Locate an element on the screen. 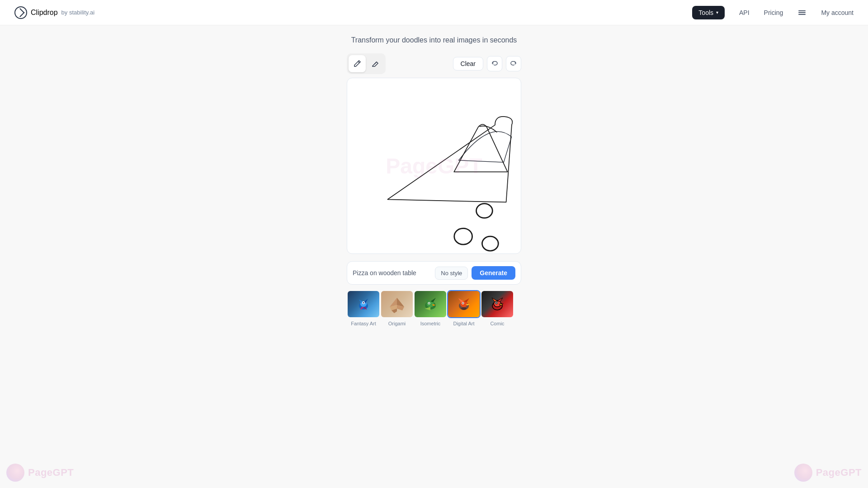  brand-by: by stability.ai is located at coordinates (78, 13).